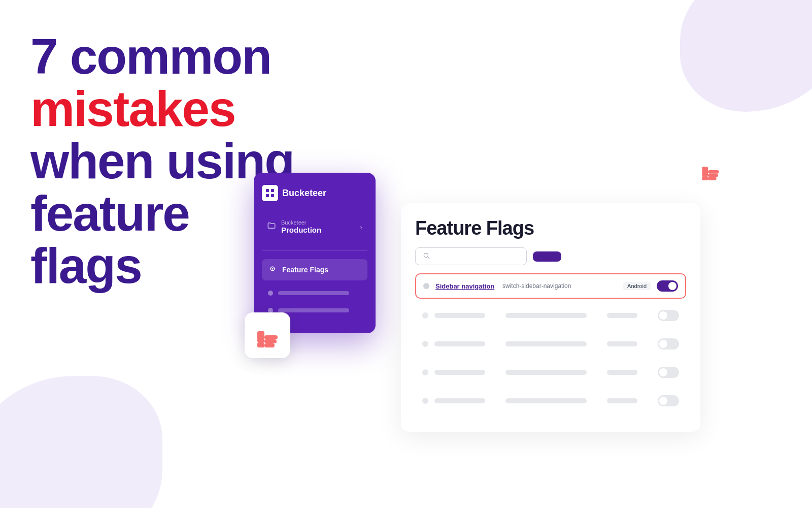 This screenshot has width=812, height=508. I want to click on sidebar-card: Bucketeer Bucketeer Production › Feature…, so click(315, 253).